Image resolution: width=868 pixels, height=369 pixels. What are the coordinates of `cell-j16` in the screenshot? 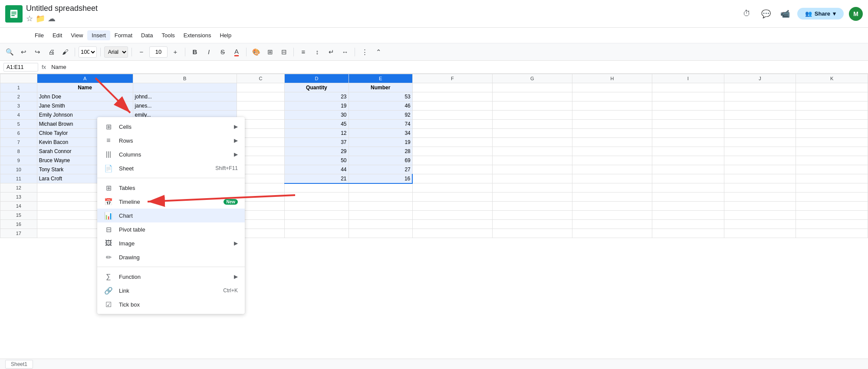 It's located at (760, 225).